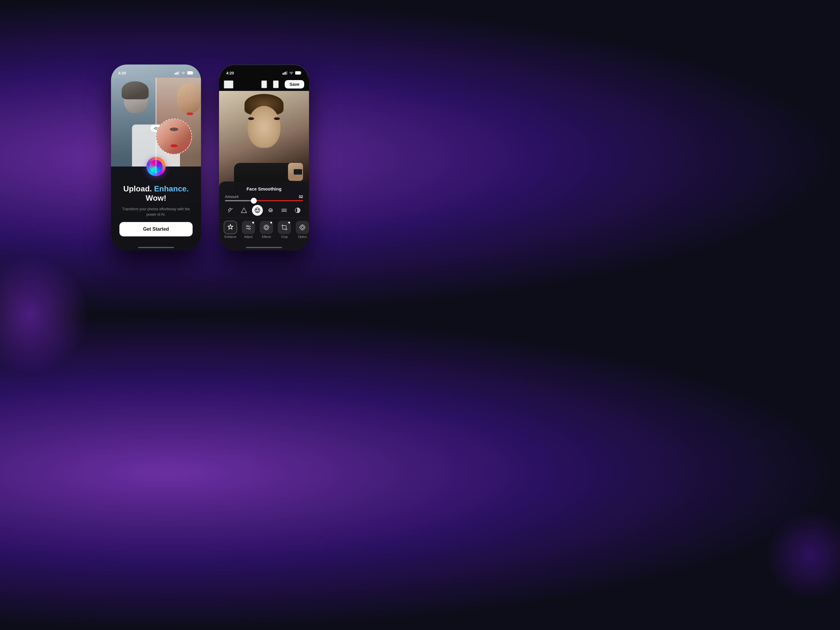  What do you see at coordinates (277, 118) in the screenshot?
I see `man-right-eye` at bounding box center [277, 118].